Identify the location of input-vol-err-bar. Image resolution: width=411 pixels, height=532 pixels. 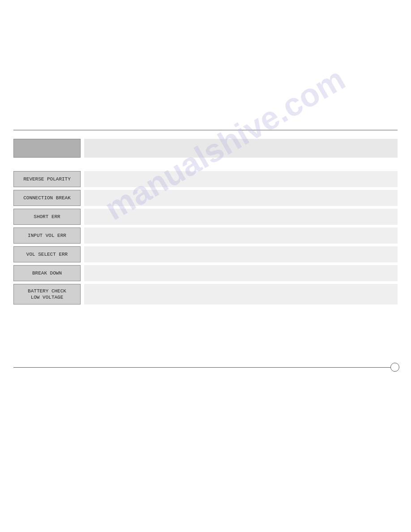
(241, 236).